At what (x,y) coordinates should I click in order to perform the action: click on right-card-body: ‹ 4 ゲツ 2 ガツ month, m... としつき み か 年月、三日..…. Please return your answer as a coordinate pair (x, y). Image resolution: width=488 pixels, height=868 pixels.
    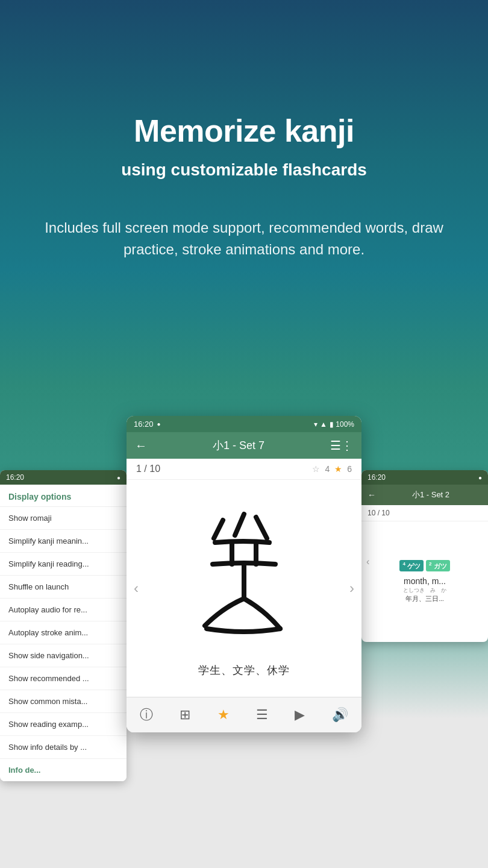
    Looking at the image, I should click on (425, 582).